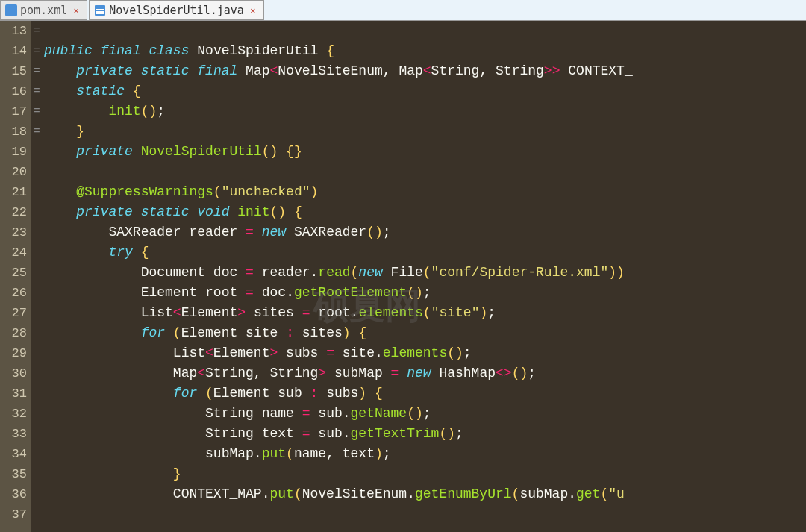 This screenshot has height=532, width=806. I want to click on tab-label: NovelSpiderUtil.java, so click(176, 10).